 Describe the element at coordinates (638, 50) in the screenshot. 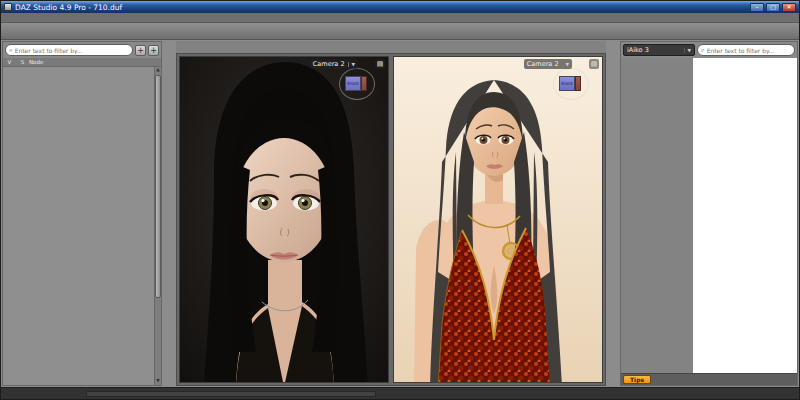

I see `node-selector-label: iAiko 3` at that location.